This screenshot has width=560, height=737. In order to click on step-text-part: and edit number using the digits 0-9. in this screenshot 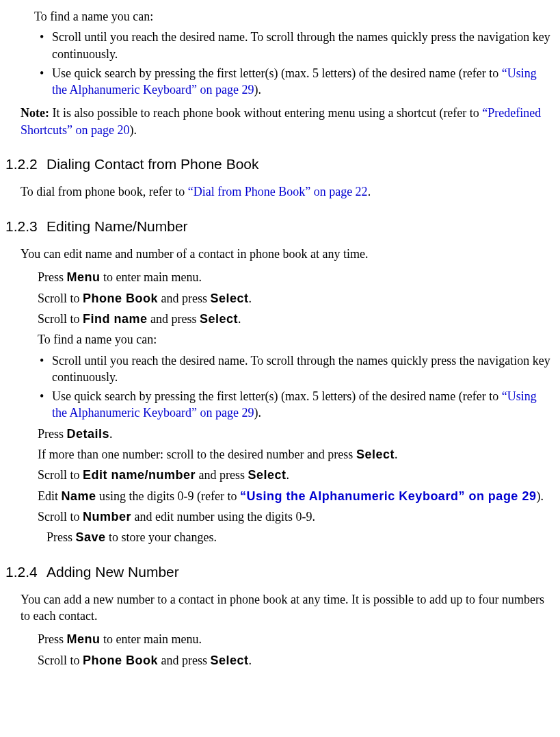, I will do `click(223, 517)`.